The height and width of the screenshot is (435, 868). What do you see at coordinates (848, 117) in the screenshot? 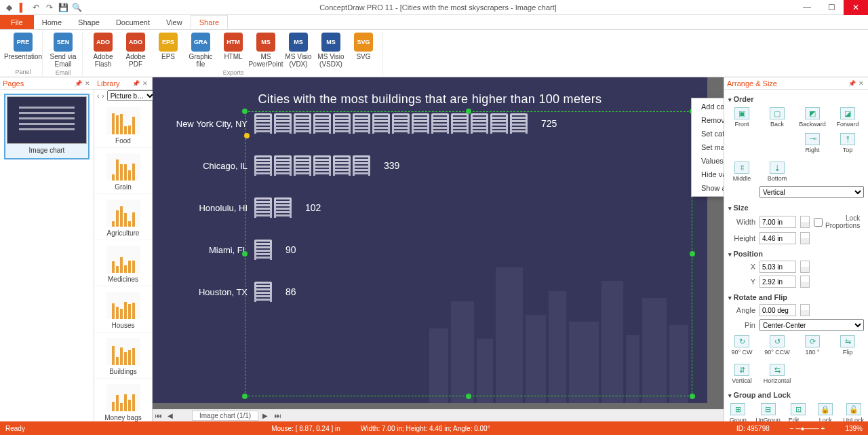
I see `order-forward-button: ◪Forward` at bounding box center [848, 117].